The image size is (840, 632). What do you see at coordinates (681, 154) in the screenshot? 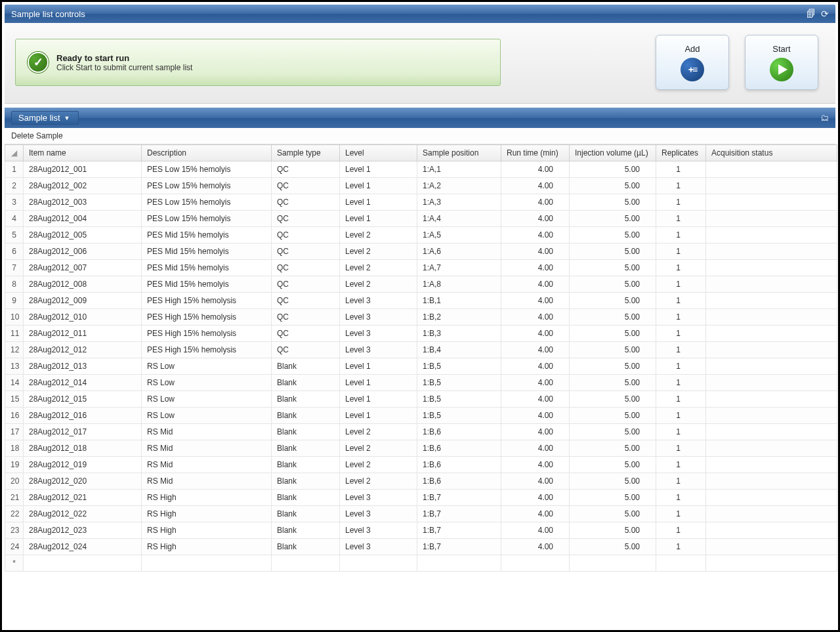
I see `col-replicates: Replicates` at bounding box center [681, 154].